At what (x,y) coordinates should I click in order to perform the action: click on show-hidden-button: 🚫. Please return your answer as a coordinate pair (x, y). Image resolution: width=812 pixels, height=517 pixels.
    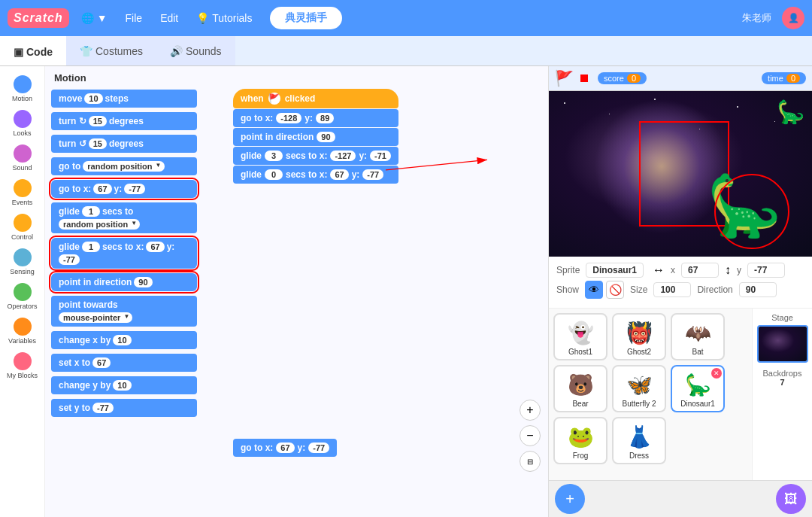
    Looking at the image, I should click on (615, 290).